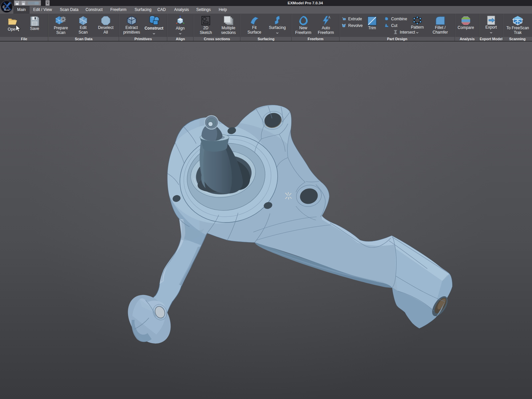 This screenshot has height=399, width=532. Describe the element at coordinates (4, 7) in the screenshot. I see `svg-text: C` at that location.